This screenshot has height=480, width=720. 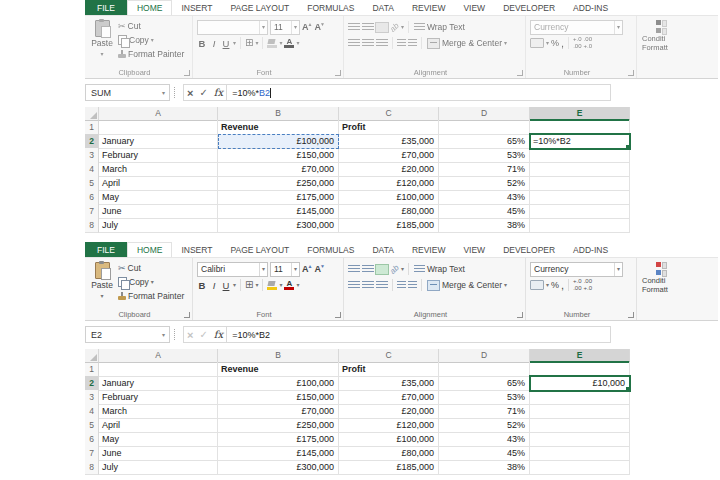 What do you see at coordinates (382, 270) in the screenshot?
I see `align-bottom-button` at bounding box center [382, 270].